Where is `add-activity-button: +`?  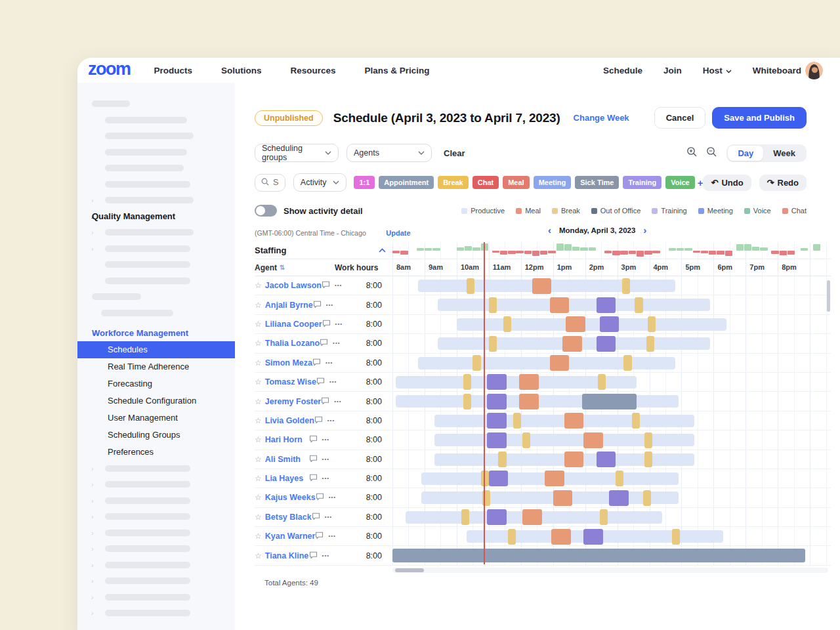 add-activity-button: + is located at coordinates (701, 182).